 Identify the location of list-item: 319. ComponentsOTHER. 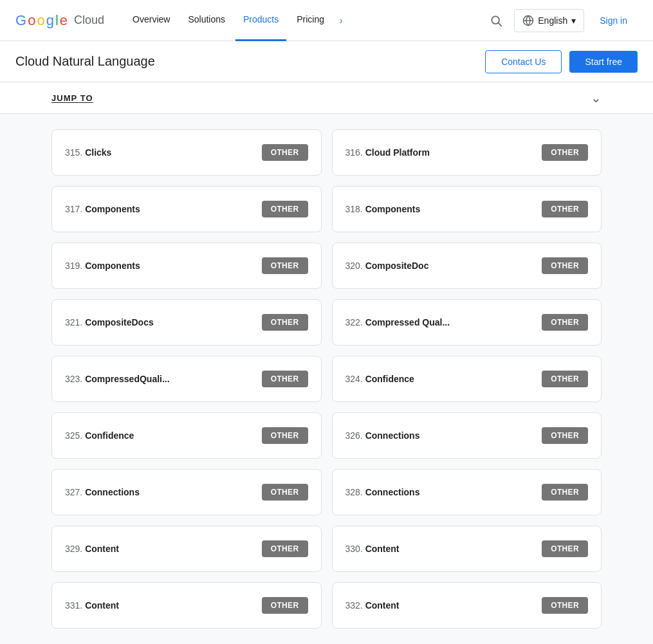
(187, 266).